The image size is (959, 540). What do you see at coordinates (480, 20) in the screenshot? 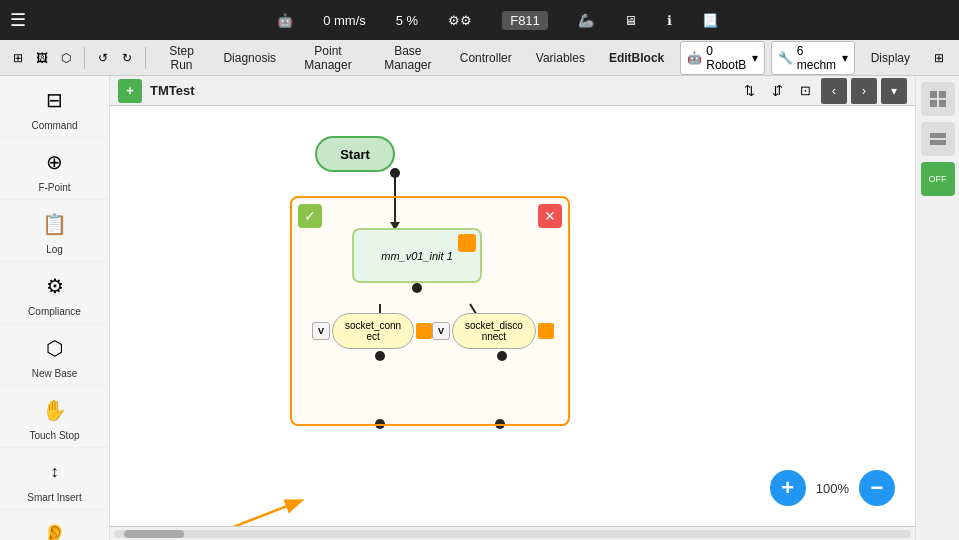
I see `topbar: ☰ 🤖 0 mm/s 5 % ⚙⚙ F811 🦾 🖥 ℹ 📃` at bounding box center [480, 20].